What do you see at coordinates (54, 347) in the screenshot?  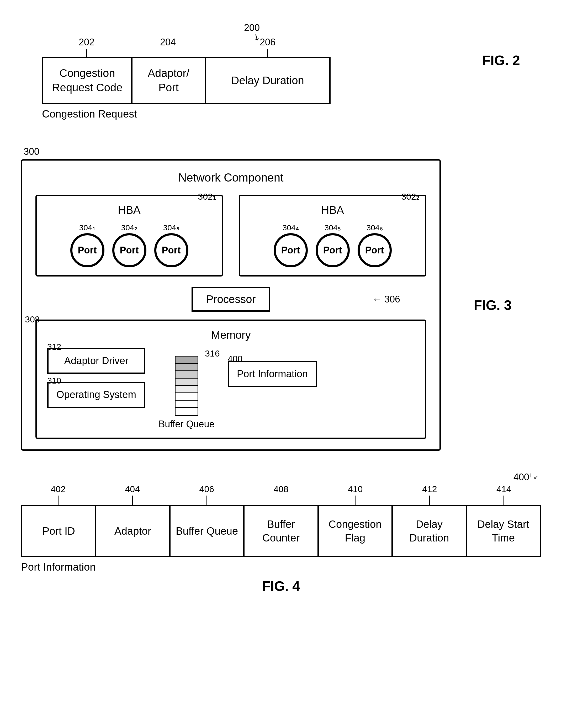 I see `ref-312: 312` at bounding box center [54, 347].